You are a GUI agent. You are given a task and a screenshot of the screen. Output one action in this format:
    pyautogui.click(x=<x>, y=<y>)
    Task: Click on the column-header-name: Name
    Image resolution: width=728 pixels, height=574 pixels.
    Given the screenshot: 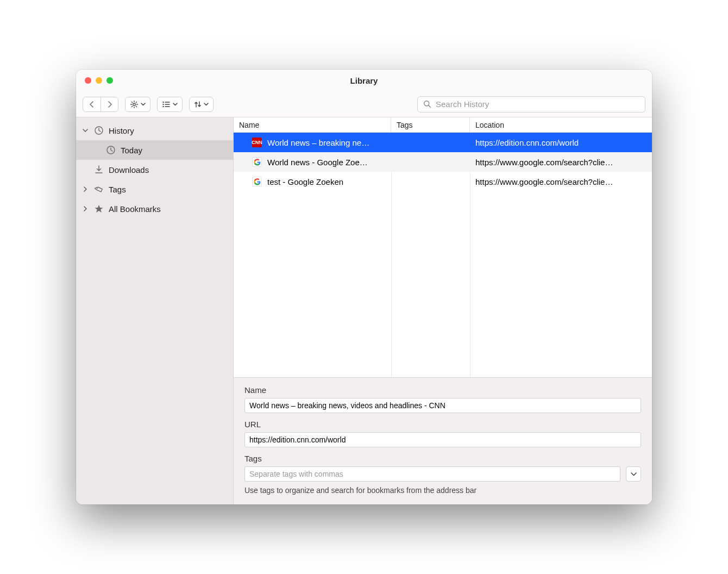 What is the action you would take?
    pyautogui.click(x=312, y=125)
    